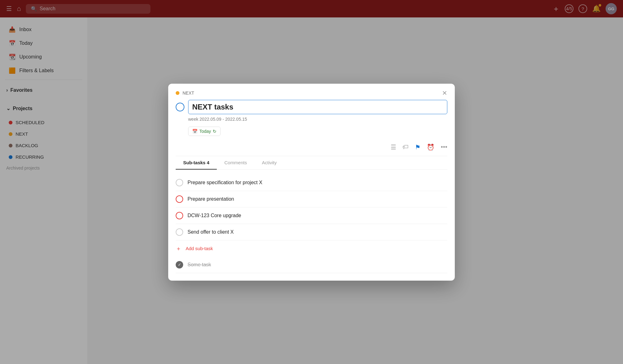 The width and height of the screenshot is (623, 364). Describe the element at coordinates (445, 93) in the screenshot. I see `modal-close-button: ✕` at that location.